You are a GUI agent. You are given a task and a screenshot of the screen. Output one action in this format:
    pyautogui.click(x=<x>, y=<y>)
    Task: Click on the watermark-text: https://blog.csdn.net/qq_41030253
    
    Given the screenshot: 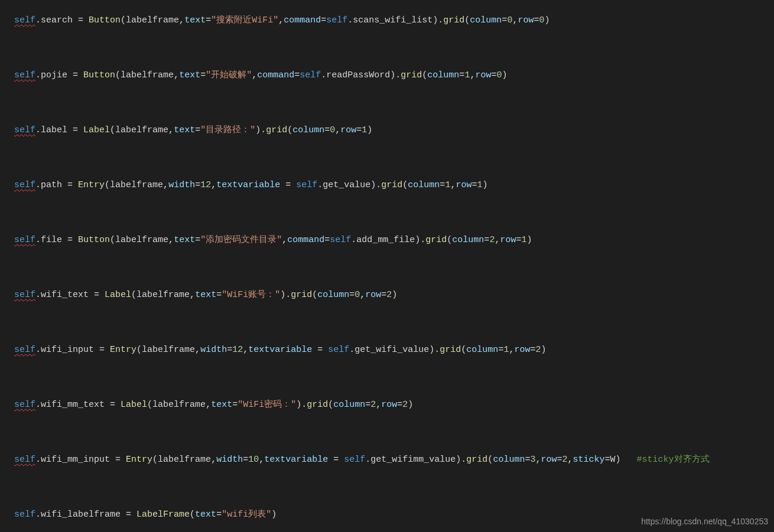 What is the action you would take?
    pyautogui.click(x=704, y=522)
    